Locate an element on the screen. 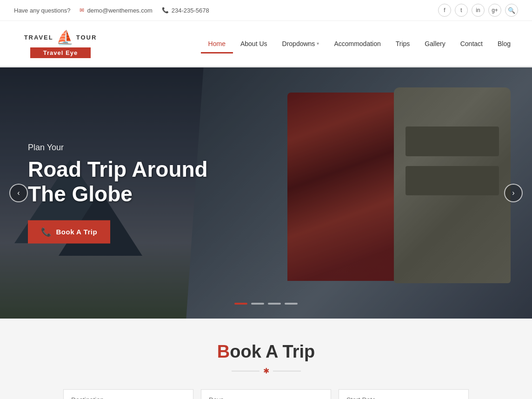 Image resolution: width=532 pixels, height=399 pixels. nav-home: Home is located at coordinates (217, 44).